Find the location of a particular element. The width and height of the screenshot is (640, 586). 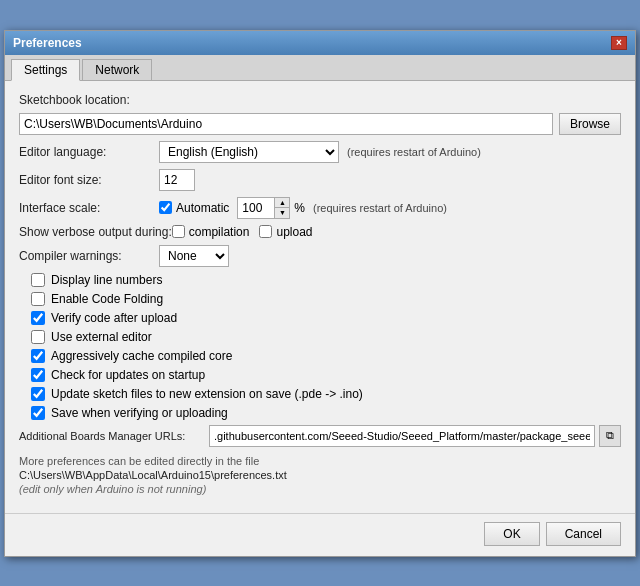

verbose-upload-wrap: upload is located at coordinates (286, 232).